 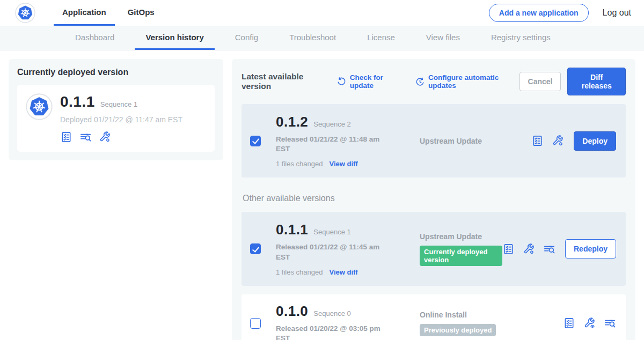 What do you see at coordinates (539, 13) in the screenshot?
I see `add-new-application-button: Add a new application` at bounding box center [539, 13].